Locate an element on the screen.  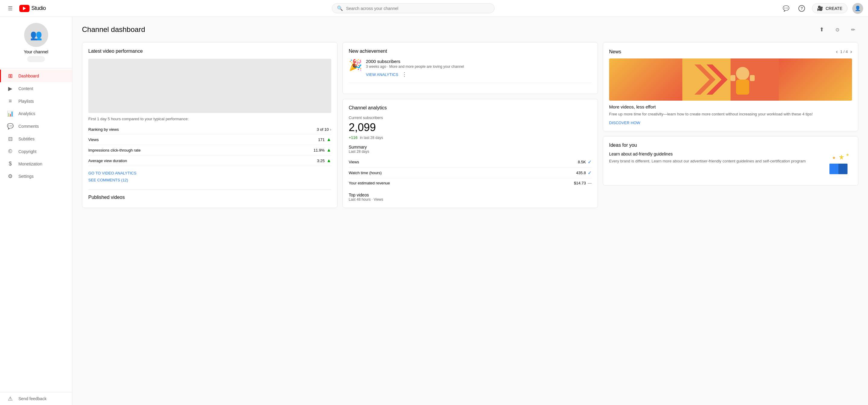
rank-value-text: 3 of 10 is located at coordinates (323, 129).